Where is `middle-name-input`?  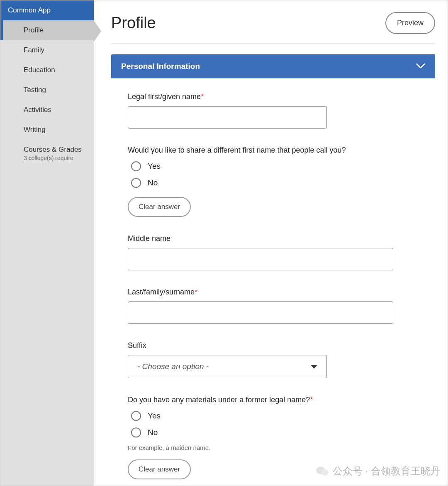
middle-name-input is located at coordinates (261, 259).